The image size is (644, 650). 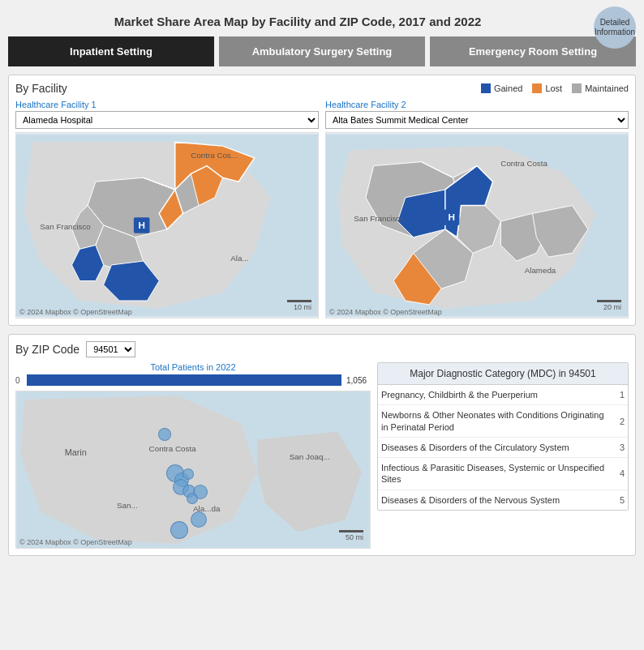 I want to click on tabs-row: Inpatient Setting Ambulatory Surgery Set…, so click(x=322, y=52).